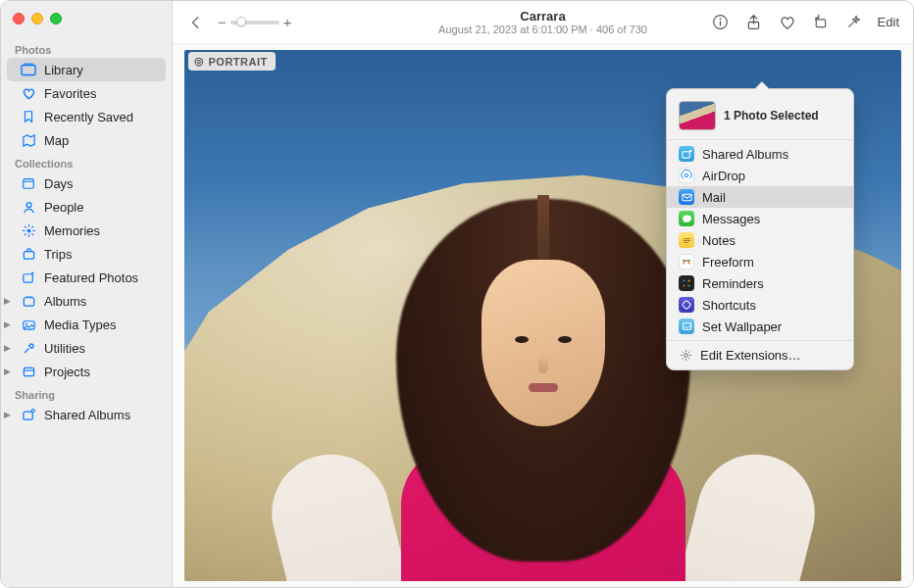  What do you see at coordinates (721, 23) in the screenshot?
I see `info-button` at bounding box center [721, 23].